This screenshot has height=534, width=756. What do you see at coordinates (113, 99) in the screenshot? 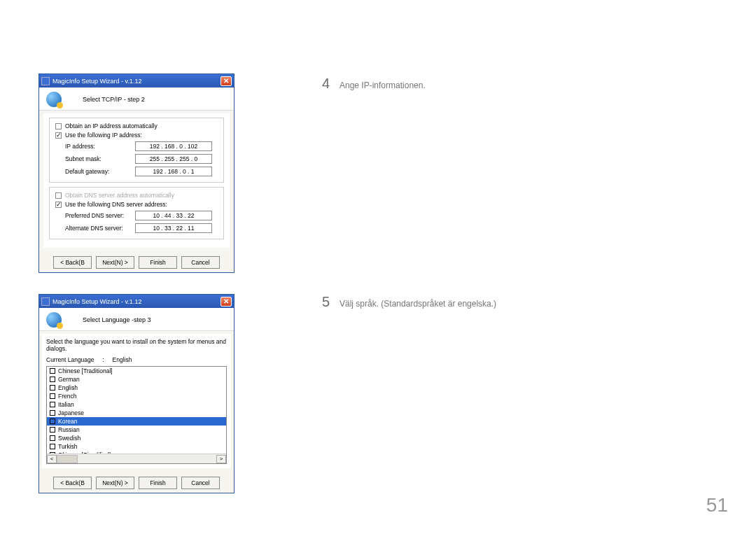
I see `step-header: Select TCP/IP - step 2` at bounding box center [113, 99].